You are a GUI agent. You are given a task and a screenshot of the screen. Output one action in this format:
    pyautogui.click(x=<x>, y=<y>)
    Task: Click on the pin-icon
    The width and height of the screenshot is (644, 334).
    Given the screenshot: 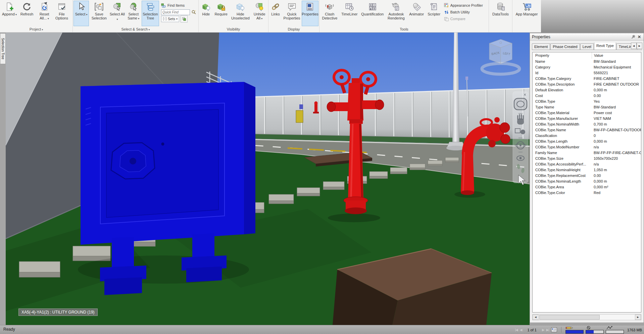 What is the action you would take?
    pyautogui.click(x=633, y=37)
    